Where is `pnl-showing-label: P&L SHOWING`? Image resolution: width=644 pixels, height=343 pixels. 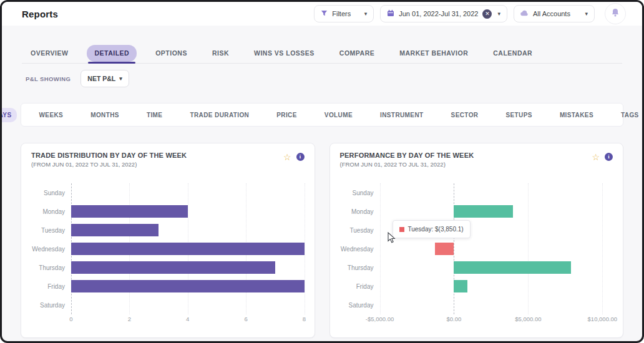
pnl-showing-label: P&L SHOWING is located at coordinates (48, 79).